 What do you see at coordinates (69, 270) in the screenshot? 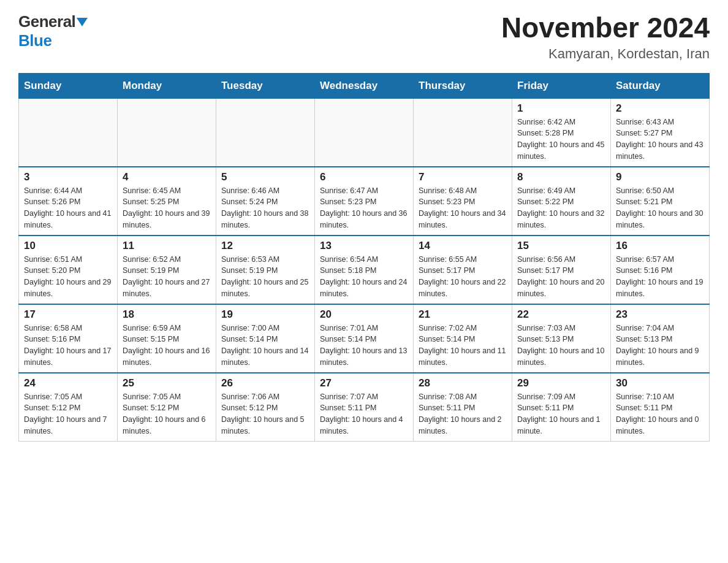
I see `table-row: 10Sunrise: 6:51 AMSunset: 5:20 PMDayligh…` at bounding box center [69, 270].